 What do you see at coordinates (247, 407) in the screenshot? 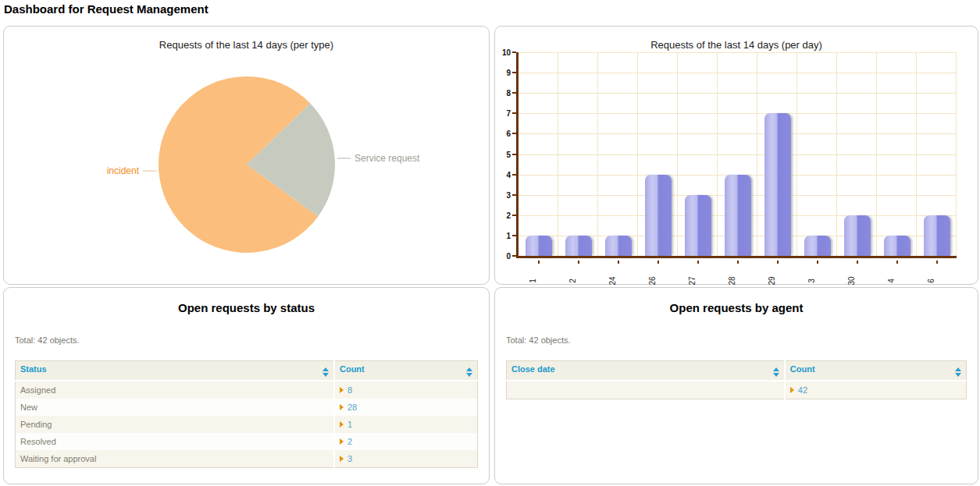
I see `table-row: New 28` at bounding box center [247, 407].